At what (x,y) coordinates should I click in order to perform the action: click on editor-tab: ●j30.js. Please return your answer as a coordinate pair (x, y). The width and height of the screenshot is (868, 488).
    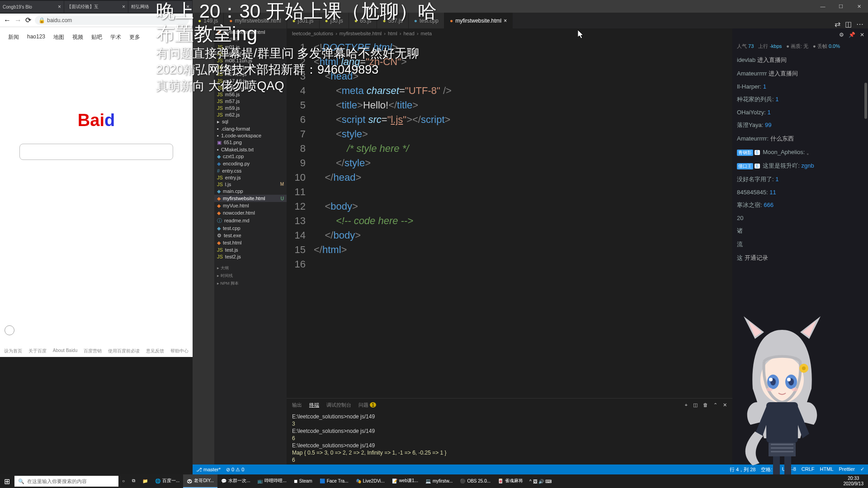
    Looking at the image, I should click on (335, 21).